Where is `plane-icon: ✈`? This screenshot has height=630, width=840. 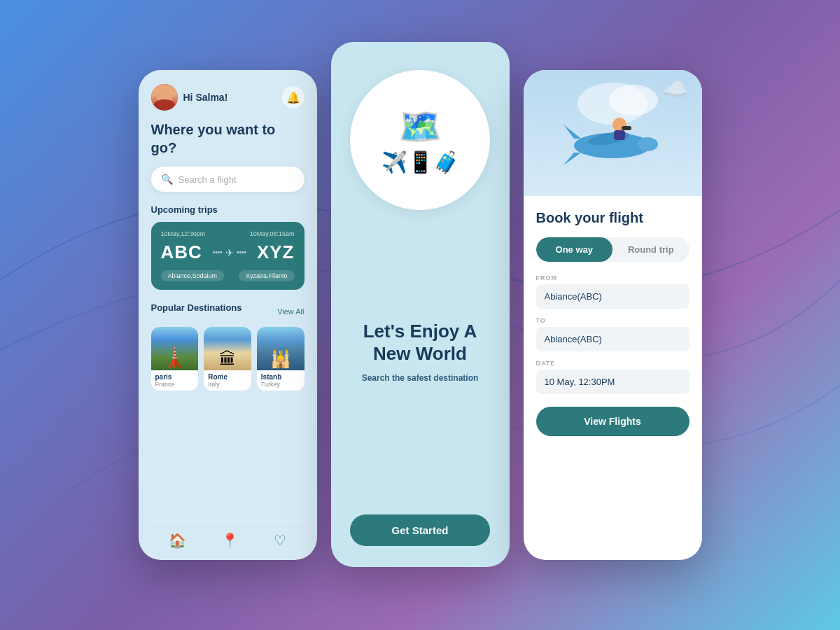
plane-icon: ✈ is located at coordinates (230, 253).